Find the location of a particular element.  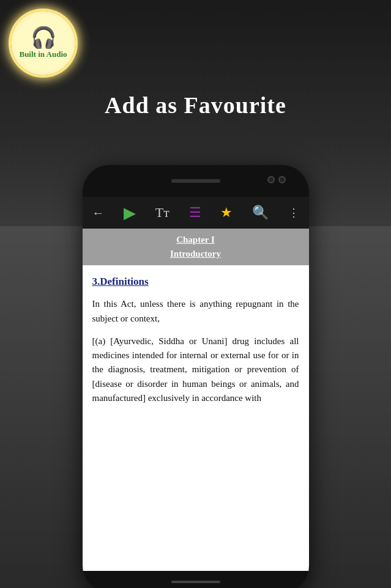

list-button: ☰ is located at coordinates (195, 213).